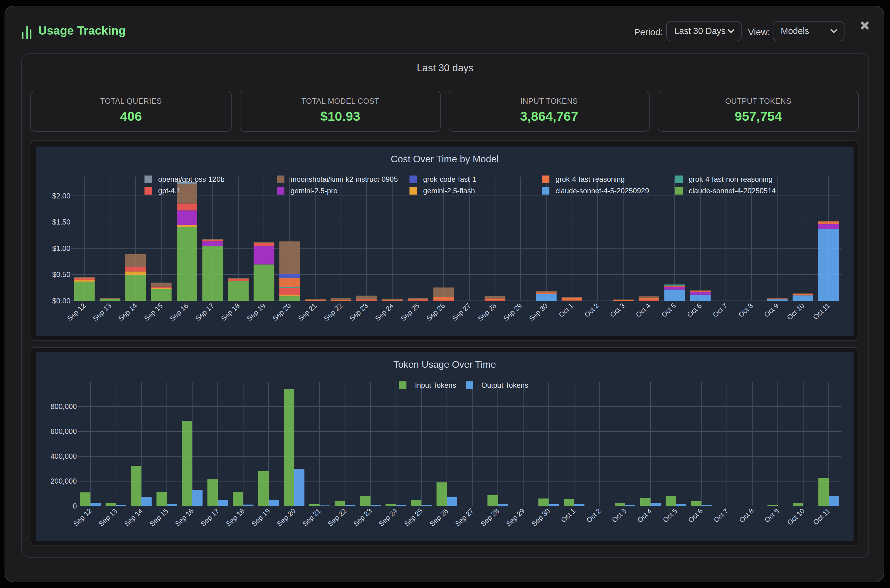  I want to click on svg-text: grok-4-fast-non-reasoning, so click(731, 179).